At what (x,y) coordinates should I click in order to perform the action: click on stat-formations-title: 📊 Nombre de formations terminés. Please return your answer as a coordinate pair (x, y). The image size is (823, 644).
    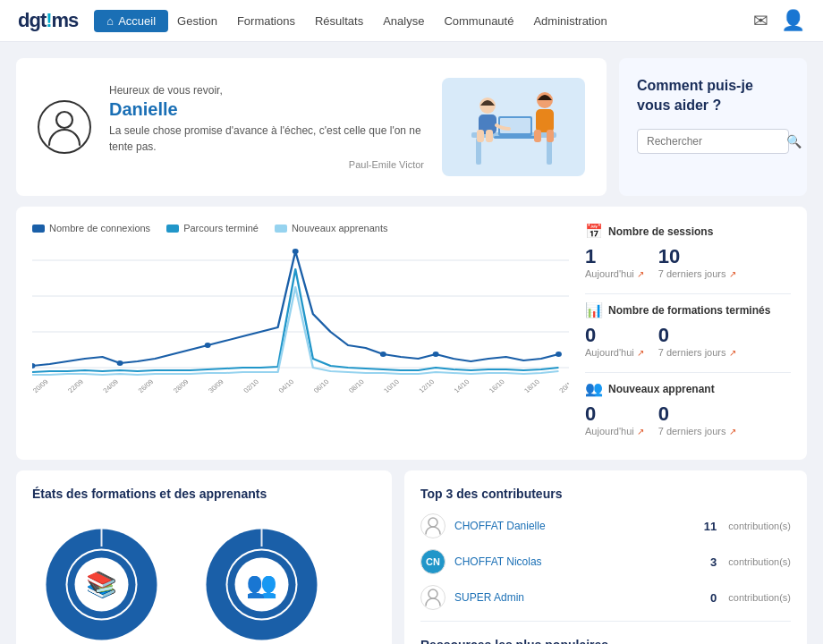
    Looking at the image, I should click on (688, 309).